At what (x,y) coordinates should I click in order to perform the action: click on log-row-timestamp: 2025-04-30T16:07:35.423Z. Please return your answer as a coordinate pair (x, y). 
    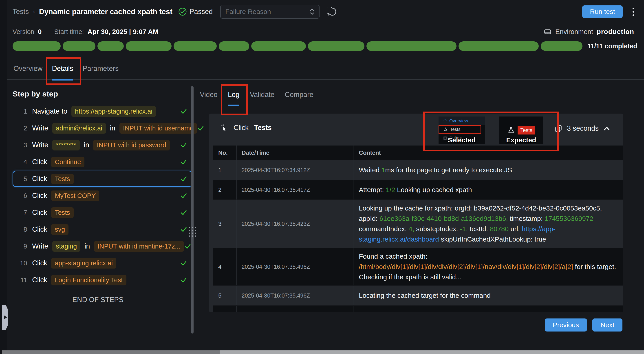
    Looking at the image, I should click on (295, 224).